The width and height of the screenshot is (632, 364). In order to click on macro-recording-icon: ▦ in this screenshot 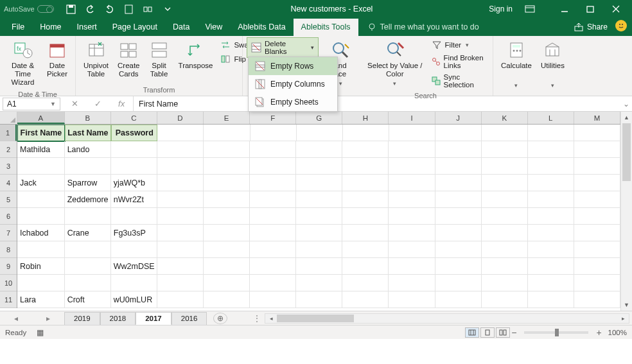, I will do `click(40, 333)`.